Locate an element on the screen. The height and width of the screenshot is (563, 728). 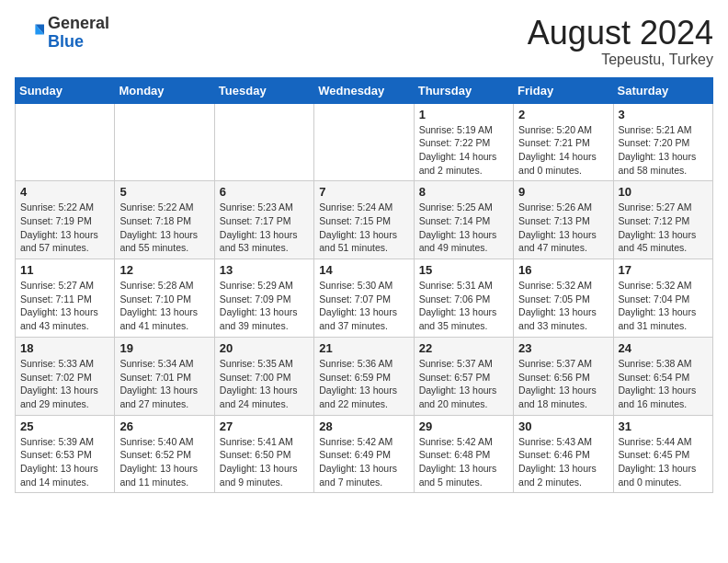
day-info: Sunrise: 5:29 AMSunset: 7:09 PMDaylight:… is located at coordinates (265, 305).